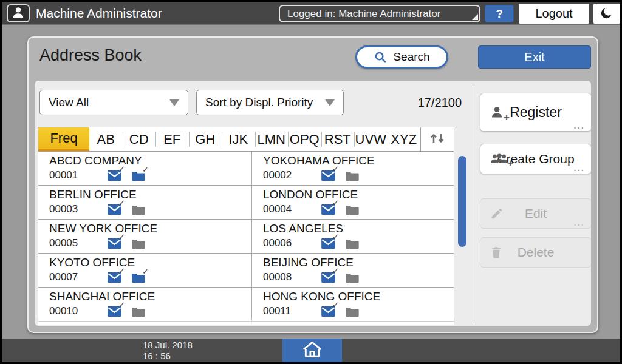  What do you see at coordinates (463, 238) in the screenshot?
I see `scrollbar-track` at bounding box center [463, 238].